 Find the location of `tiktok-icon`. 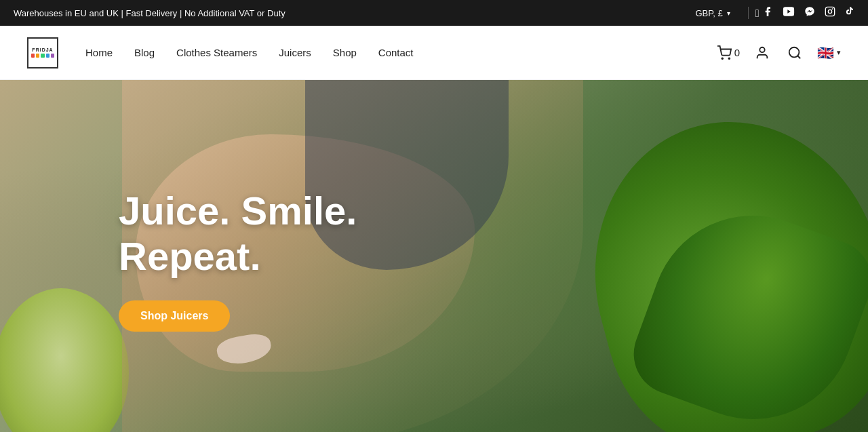

tiktok-icon is located at coordinates (850, 13).